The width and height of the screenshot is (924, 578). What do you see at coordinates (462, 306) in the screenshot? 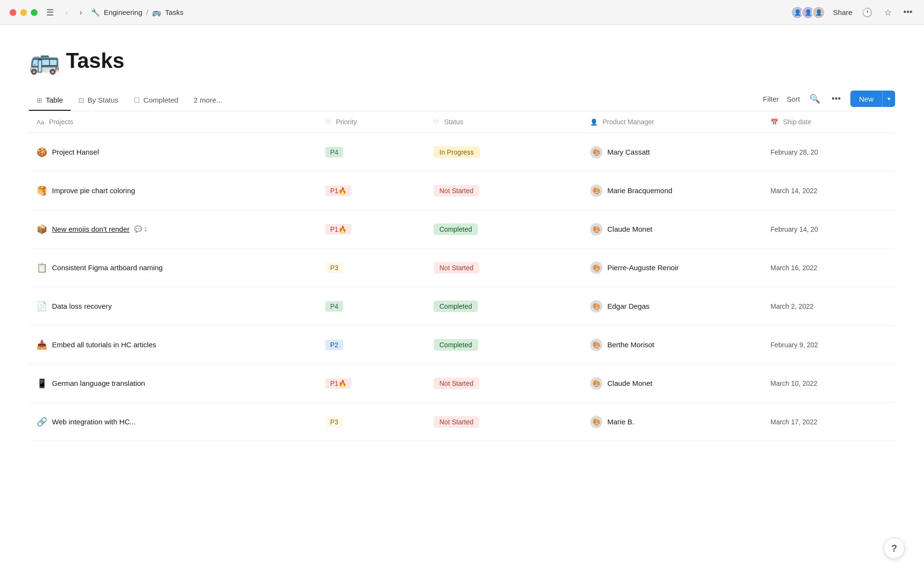
I see `table-row: 📄 Data loss recovery P4 Completed 🎨 Edga…` at bounding box center [462, 306].